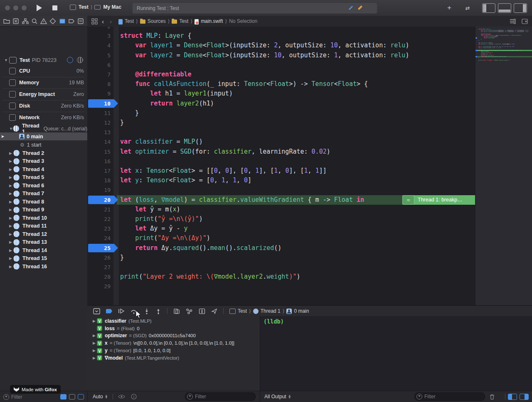 This screenshot has height=402, width=532. Describe the element at coordinates (44, 136) in the screenshot. I see `stack-frame-row: ➤0 main` at that location.